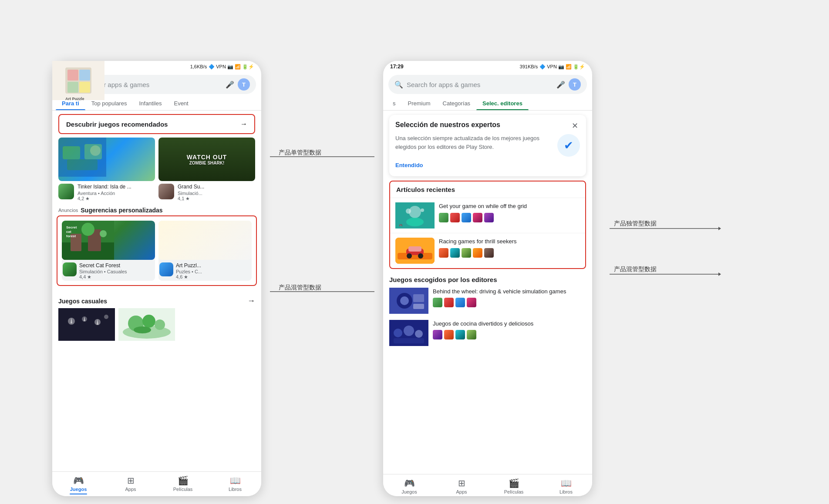 Image resolution: width=829 pixels, height=504 pixels. I want to click on left-nav-apps: ⊞ Apps, so click(131, 485).